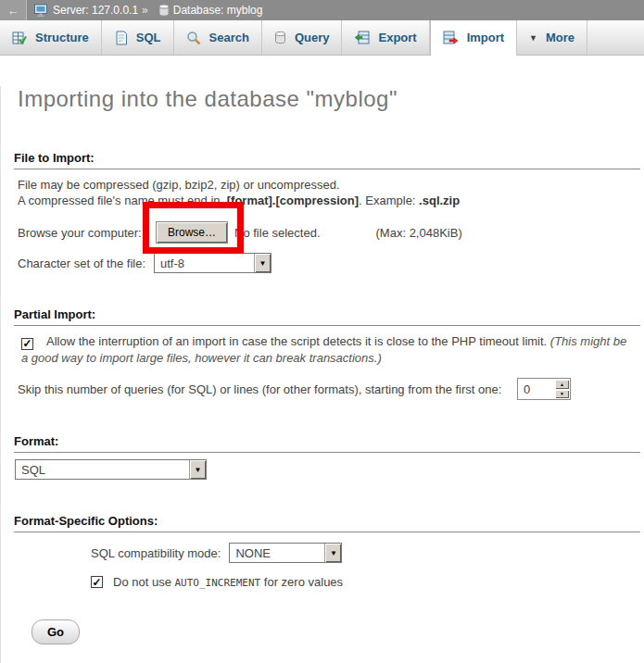 The image size is (644, 663). I want to click on tab-bar: Structure SQL Search Query, so click(322, 38).